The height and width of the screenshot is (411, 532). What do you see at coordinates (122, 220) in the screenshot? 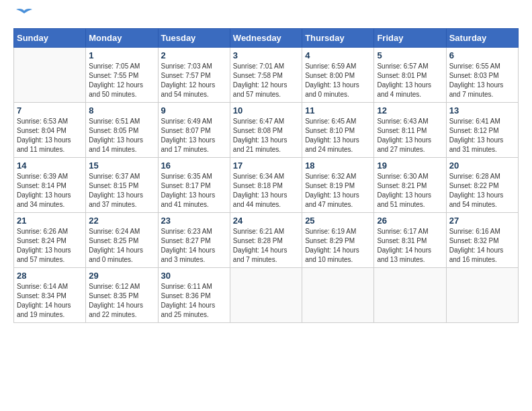
I see `day-number: 22` at bounding box center [122, 220].